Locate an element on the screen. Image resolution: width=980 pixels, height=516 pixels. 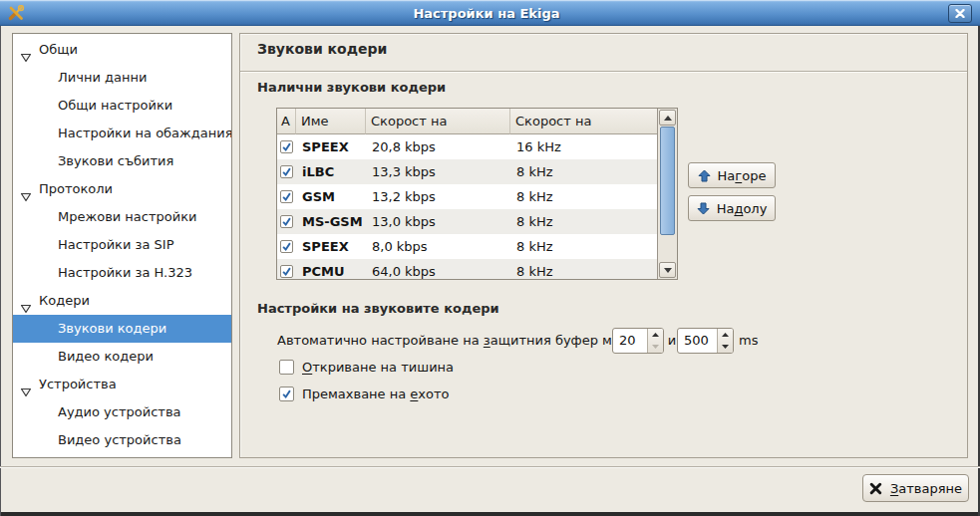
sidebar-item-label: Лични данни is located at coordinates (102, 78).